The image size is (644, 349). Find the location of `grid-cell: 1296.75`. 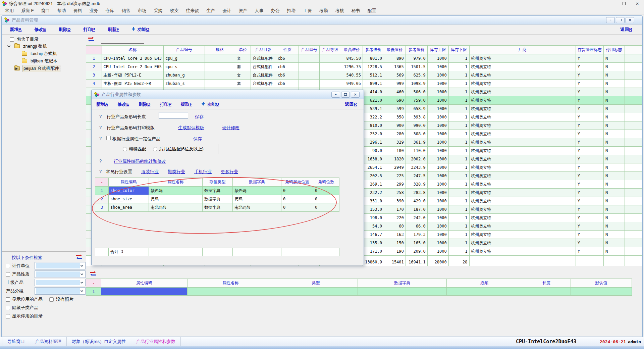

grid-cell: 1296.75 is located at coordinates (352, 67).